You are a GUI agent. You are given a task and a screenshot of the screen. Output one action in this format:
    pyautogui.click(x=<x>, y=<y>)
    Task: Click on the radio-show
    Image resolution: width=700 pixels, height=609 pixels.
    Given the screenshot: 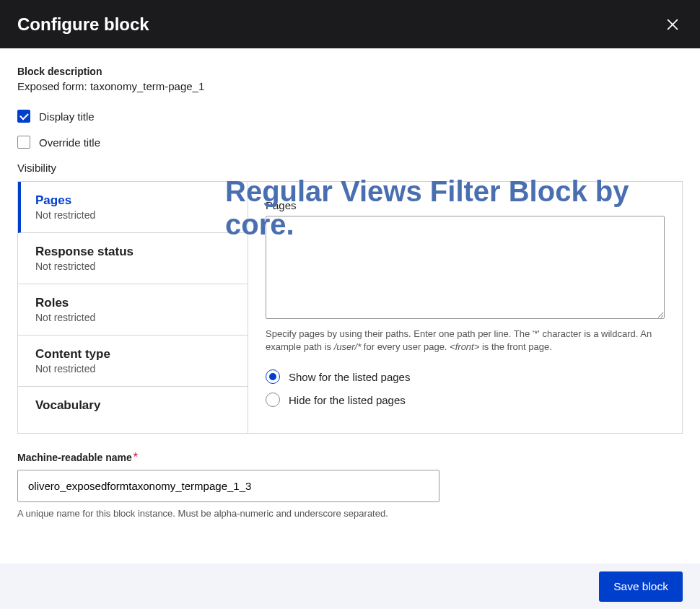 What is the action you would take?
    pyautogui.click(x=273, y=377)
    